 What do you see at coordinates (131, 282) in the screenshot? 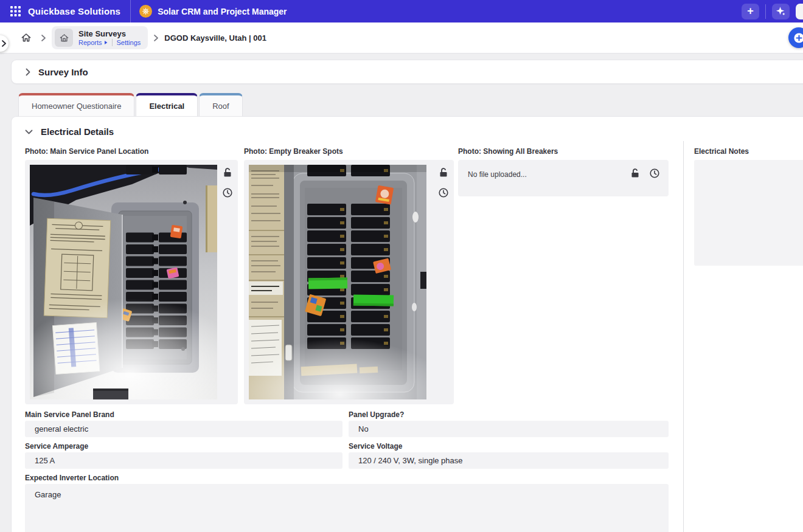
I see `photo-main-panel-field` at bounding box center [131, 282].